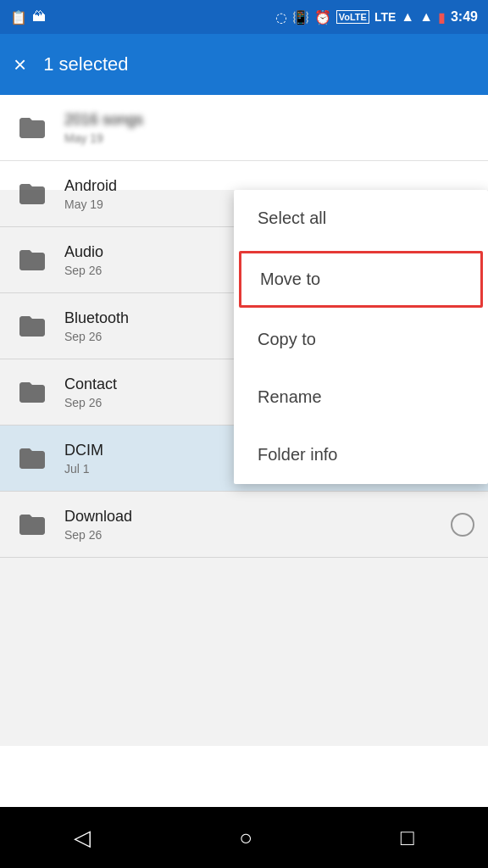 This screenshot has width=488, height=868. I want to click on file-date: May 19, so click(269, 138).